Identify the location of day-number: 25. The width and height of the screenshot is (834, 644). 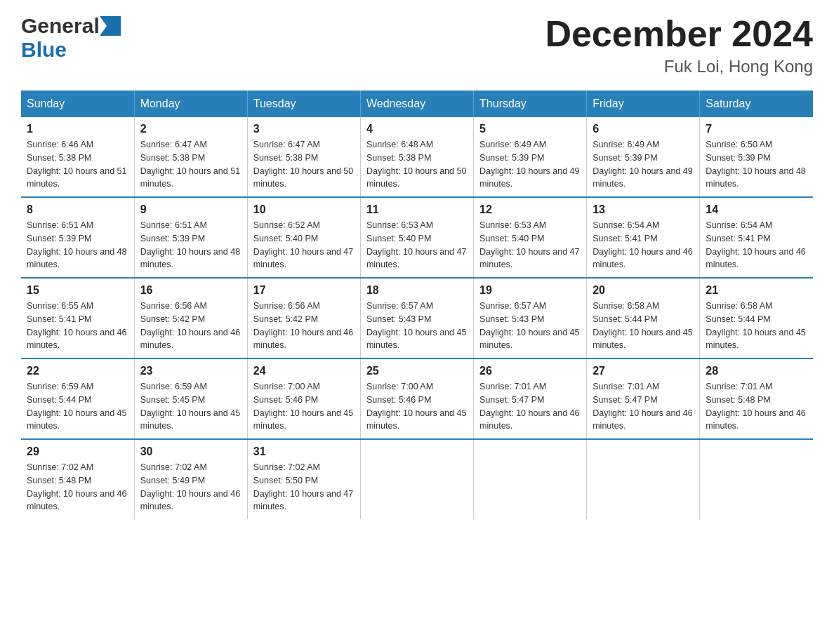
(417, 371).